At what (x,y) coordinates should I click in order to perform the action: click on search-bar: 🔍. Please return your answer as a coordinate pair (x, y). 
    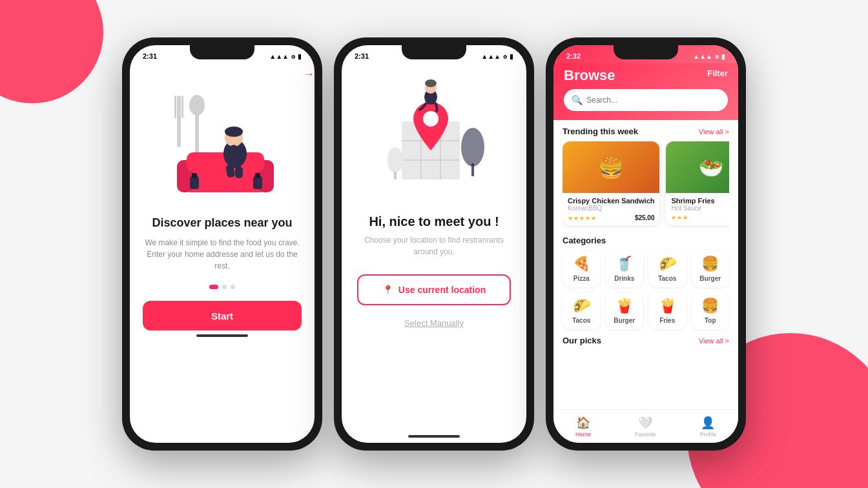
    Looking at the image, I should click on (646, 100).